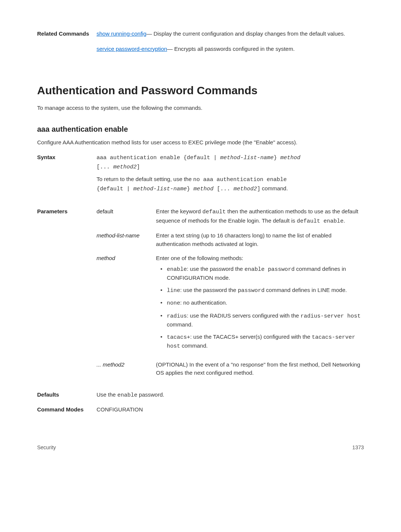 The width and height of the screenshot is (401, 532). What do you see at coordinates (274, 188) in the screenshot?
I see `syntax-return-part: command.` at bounding box center [274, 188].